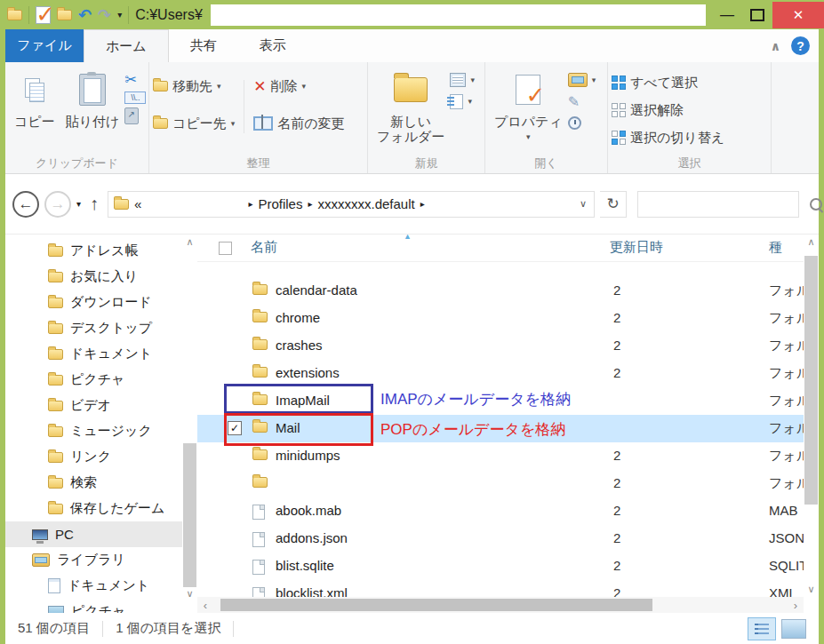  Describe the element at coordinates (101, 432) in the screenshot. I see `sidebar-item-ミュージック: ミュージック` at that location.